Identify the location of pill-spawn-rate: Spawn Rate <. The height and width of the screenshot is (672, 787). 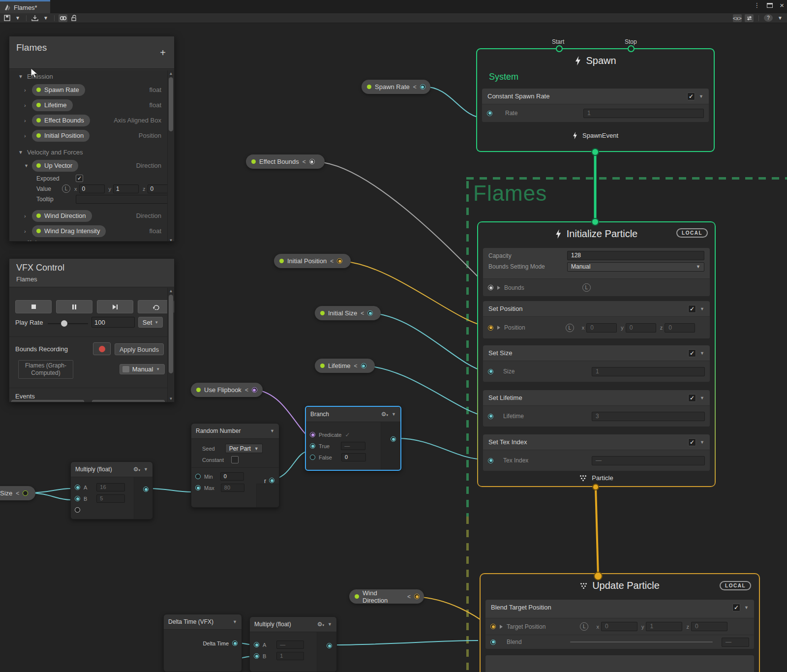
(396, 87).